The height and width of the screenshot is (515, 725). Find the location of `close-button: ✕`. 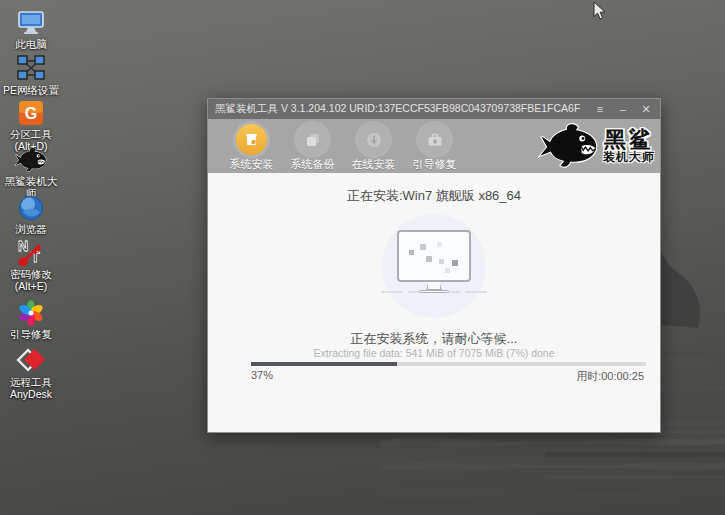

close-button: ✕ is located at coordinates (646, 109).